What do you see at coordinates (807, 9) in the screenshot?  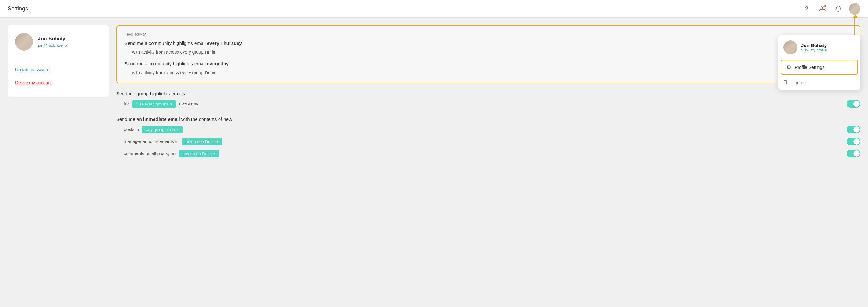 I see `help-icon-btn: ?` at bounding box center [807, 9].